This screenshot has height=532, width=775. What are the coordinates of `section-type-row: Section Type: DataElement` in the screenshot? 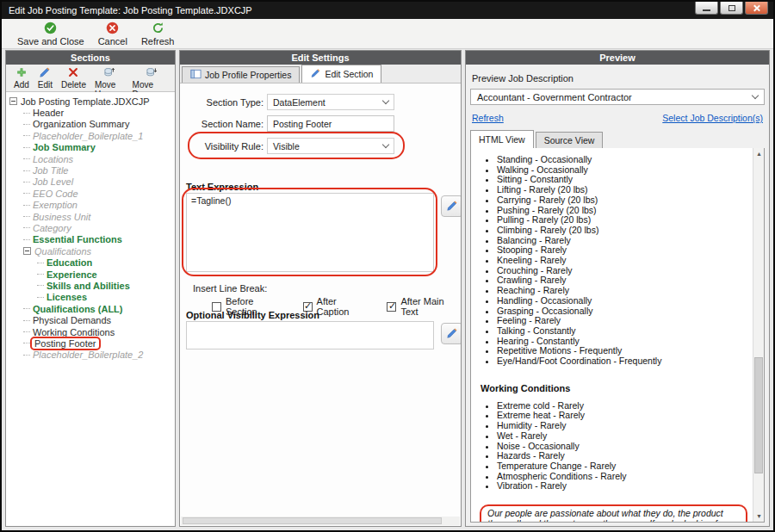 It's located at (288, 102).